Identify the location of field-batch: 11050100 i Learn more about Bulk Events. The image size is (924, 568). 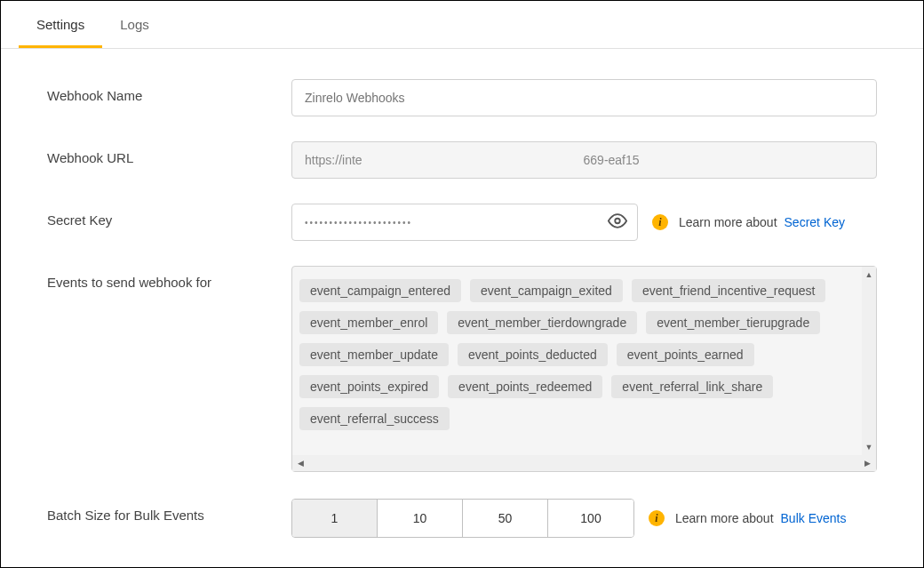
(585, 518).